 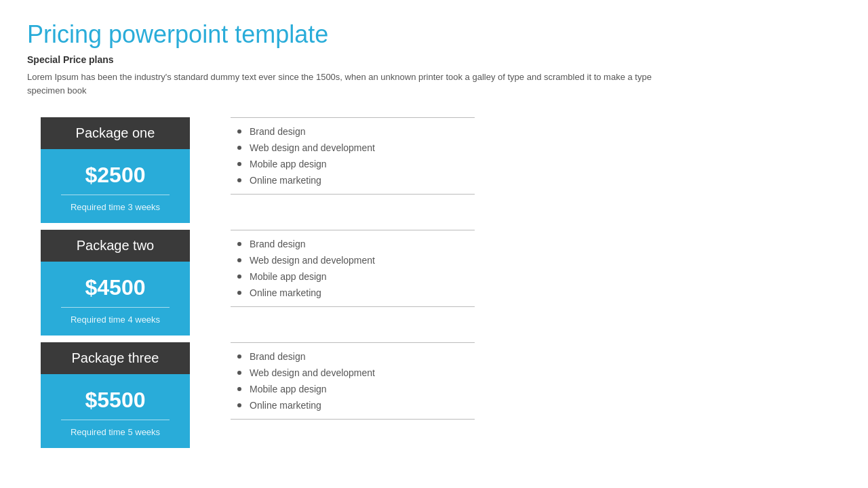 What do you see at coordinates (536, 381) in the screenshot?
I see `features-list-three: Brand designWeb design and developmentMo…` at bounding box center [536, 381].